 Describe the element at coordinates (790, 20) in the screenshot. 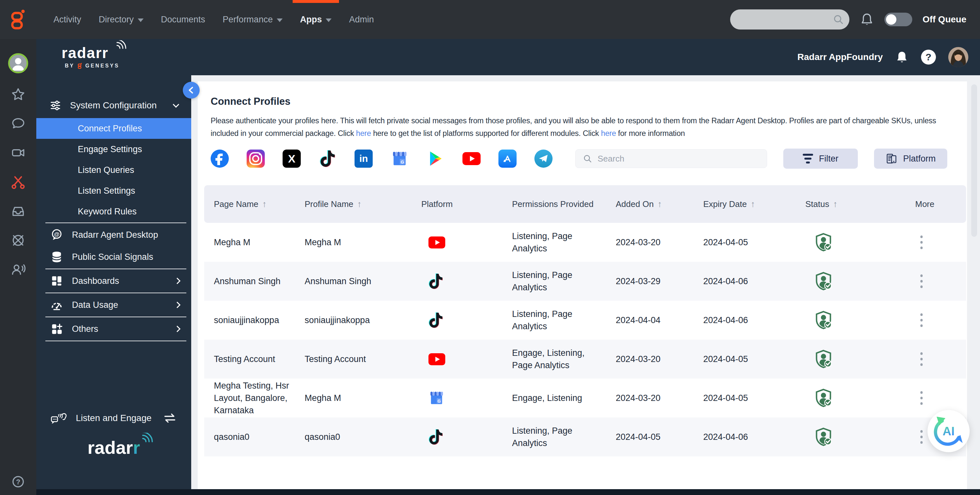

I see `global-search` at that location.